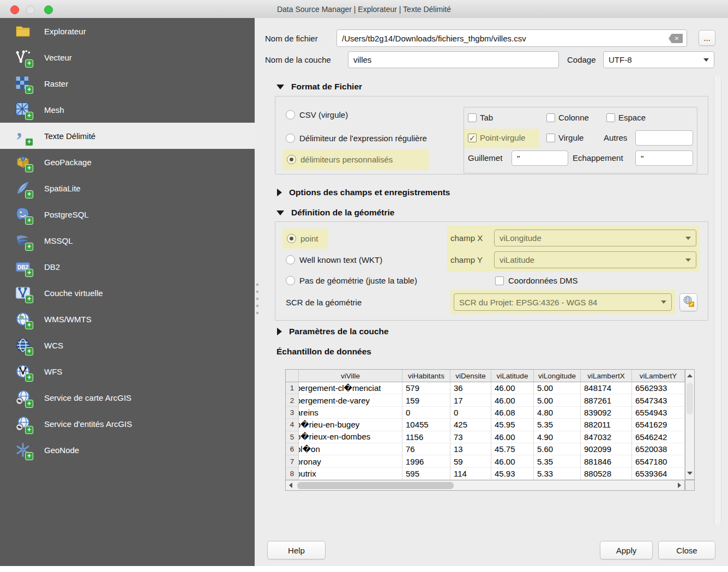  What do you see at coordinates (472, 118) in the screenshot?
I see `tab-checkbox` at bounding box center [472, 118].